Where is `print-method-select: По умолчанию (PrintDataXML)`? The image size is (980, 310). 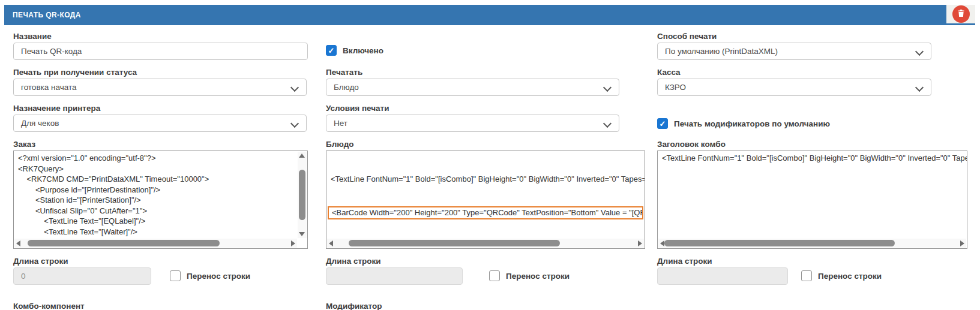
print-method-select: По умолчанию (PrintDataXML) is located at coordinates (795, 52).